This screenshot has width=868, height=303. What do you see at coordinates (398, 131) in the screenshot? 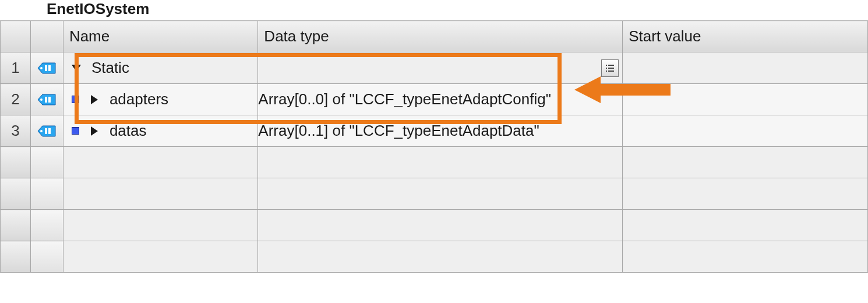
I see `datatype-text: Array[0..1] of "LCCF_typeEnetAdaptData"` at bounding box center [398, 131].